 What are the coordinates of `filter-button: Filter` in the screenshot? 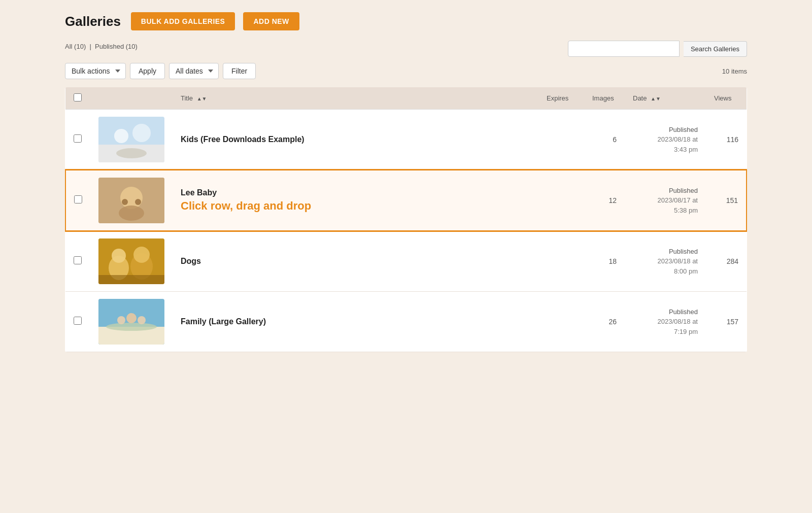 It's located at (240, 71).